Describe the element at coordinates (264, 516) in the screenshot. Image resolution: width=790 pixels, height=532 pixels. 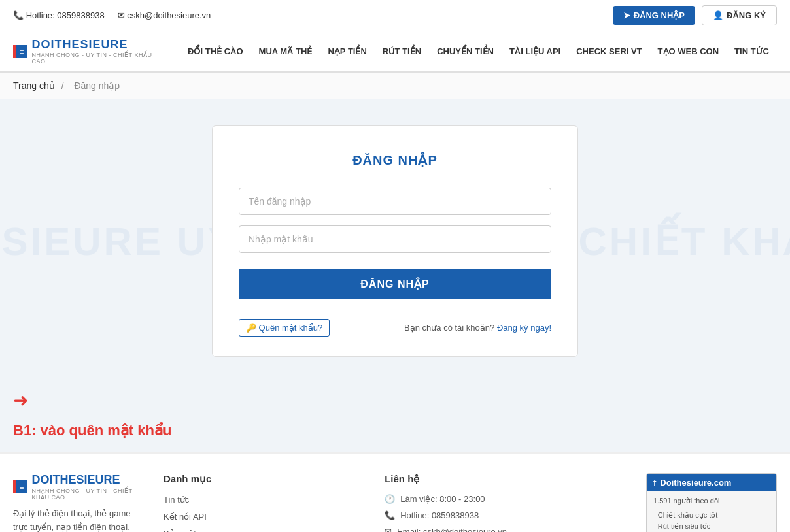
I see `list-item: Kết nối API` at that location.